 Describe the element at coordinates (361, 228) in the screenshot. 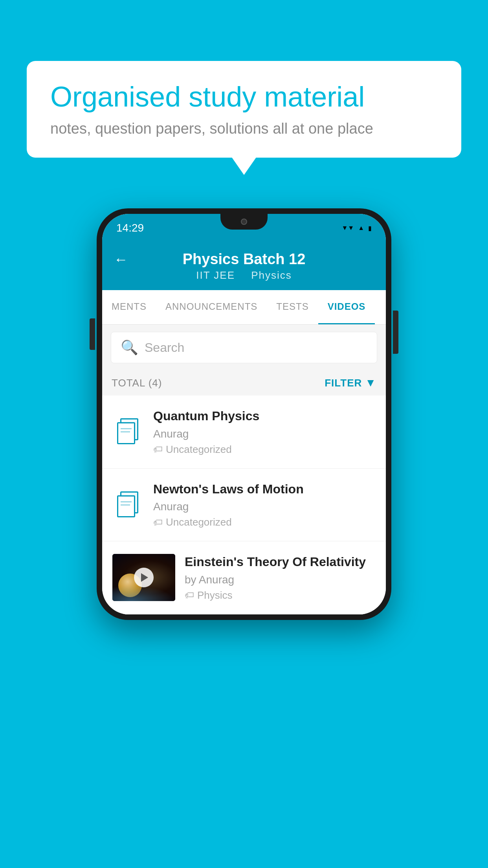

I see `signal-icon: ▲` at that location.